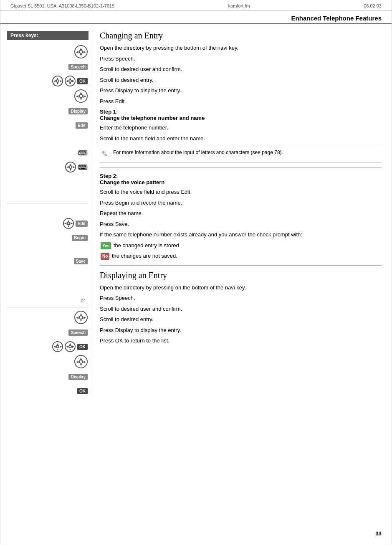 The height and width of the screenshot is (545, 392). I want to click on no-badge: No, so click(105, 256).